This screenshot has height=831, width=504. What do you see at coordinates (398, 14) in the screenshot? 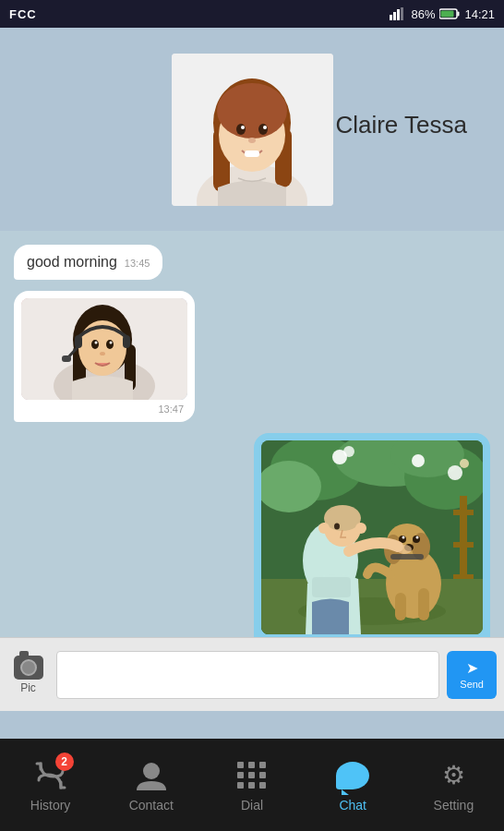
I see `signal-icon` at bounding box center [398, 14].